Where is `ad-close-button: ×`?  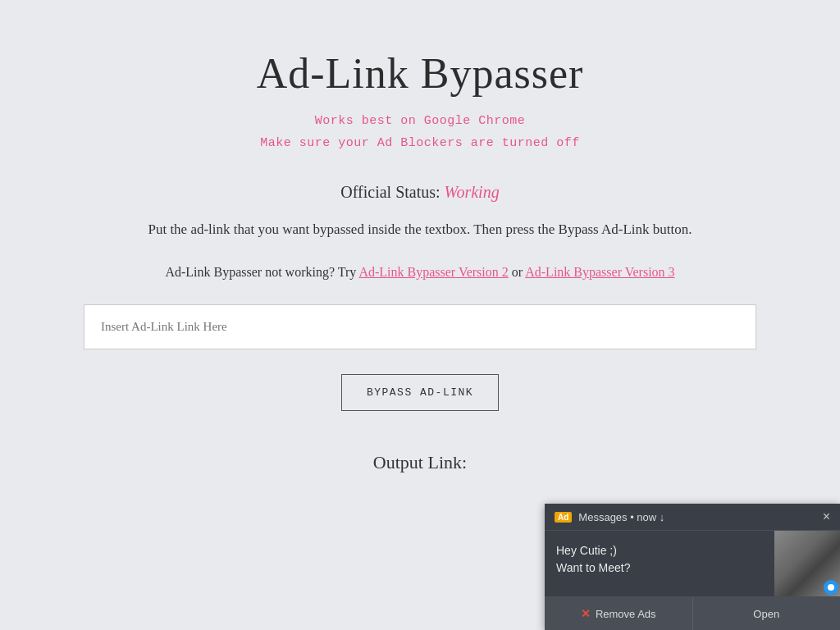 ad-close-button: × is located at coordinates (827, 517).